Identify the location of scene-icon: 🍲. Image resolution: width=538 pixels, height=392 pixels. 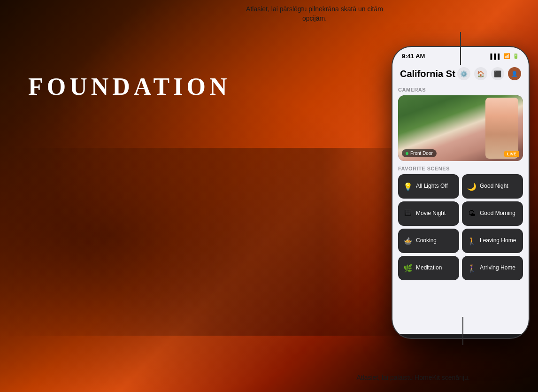
(408, 241).